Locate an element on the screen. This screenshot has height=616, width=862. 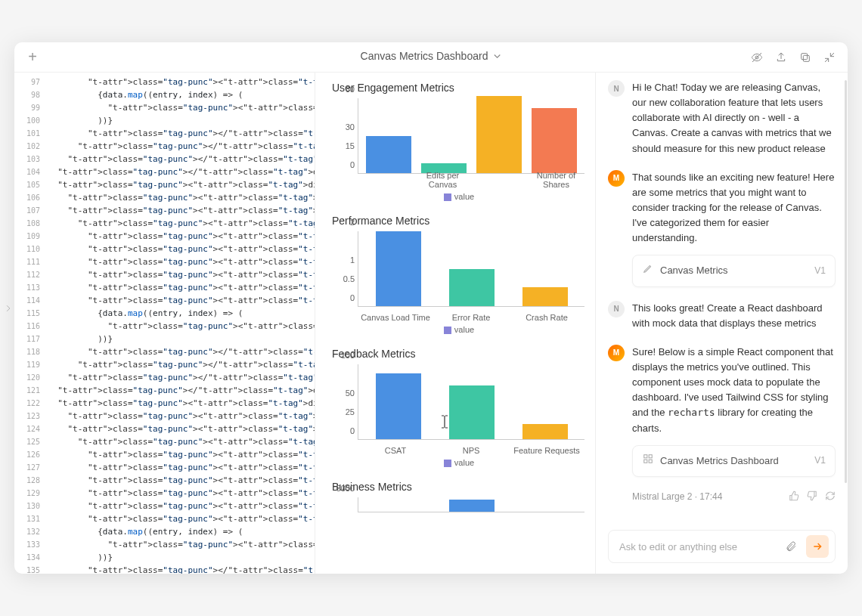
visibility-toggle is located at coordinates (757, 57).